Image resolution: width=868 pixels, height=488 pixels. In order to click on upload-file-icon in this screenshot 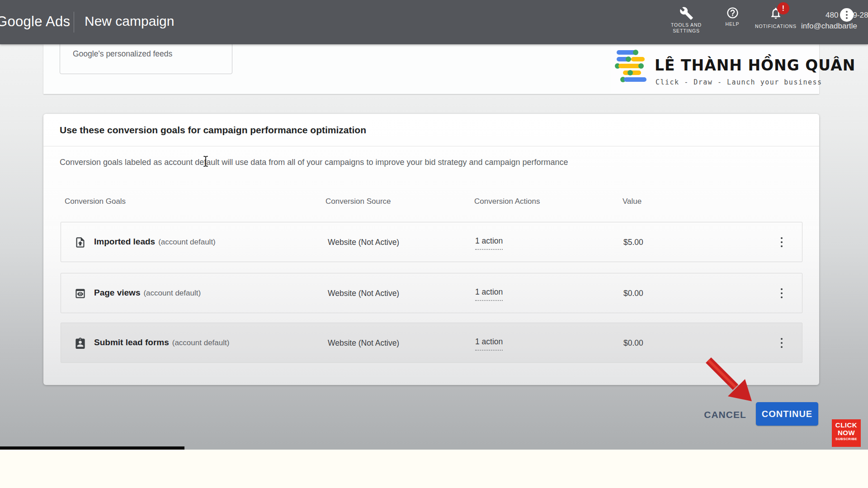, I will do `click(80, 242)`.